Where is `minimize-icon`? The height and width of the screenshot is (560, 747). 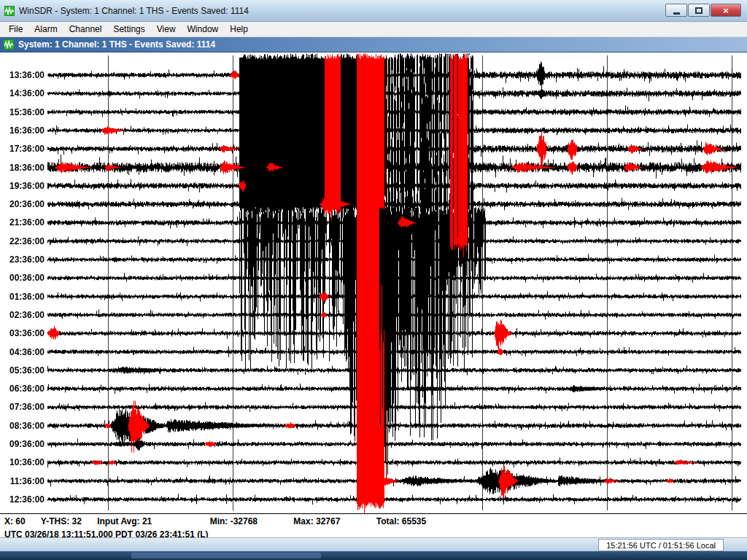
minimize-icon is located at coordinates (677, 13).